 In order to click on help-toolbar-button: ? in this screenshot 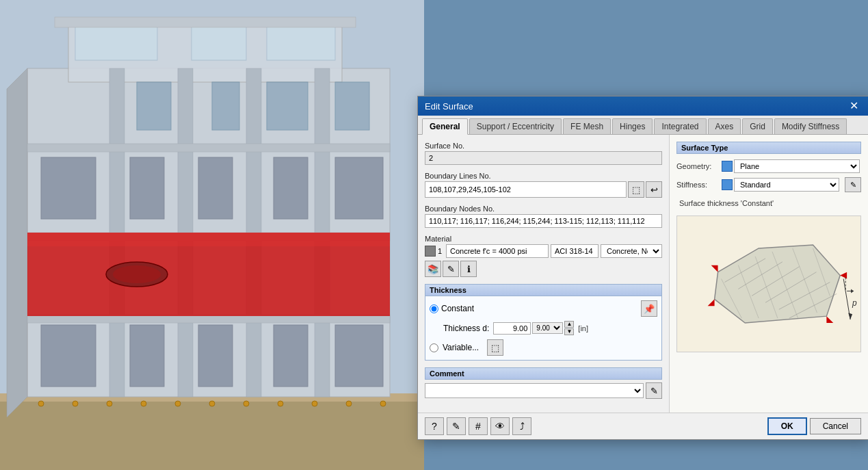, I will do `click(434, 426)`.